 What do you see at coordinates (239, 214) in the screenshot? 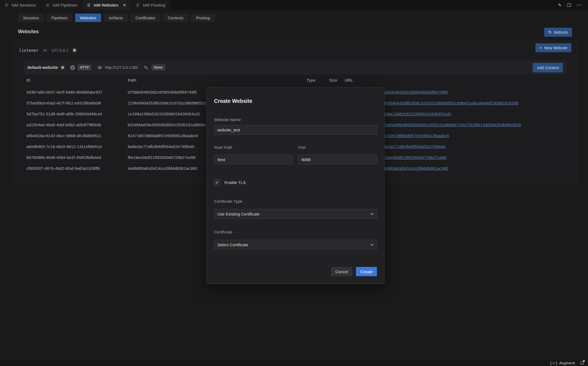
I see `certificate-type-value: Use Existing Certificate` at bounding box center [239, 214].